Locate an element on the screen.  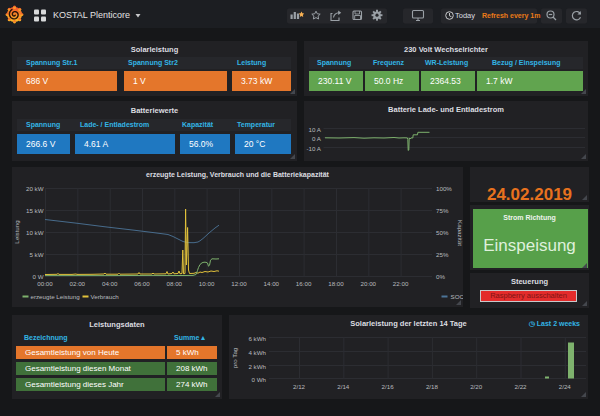
svg-text: 20 kW is located at coordinates (35, 188).